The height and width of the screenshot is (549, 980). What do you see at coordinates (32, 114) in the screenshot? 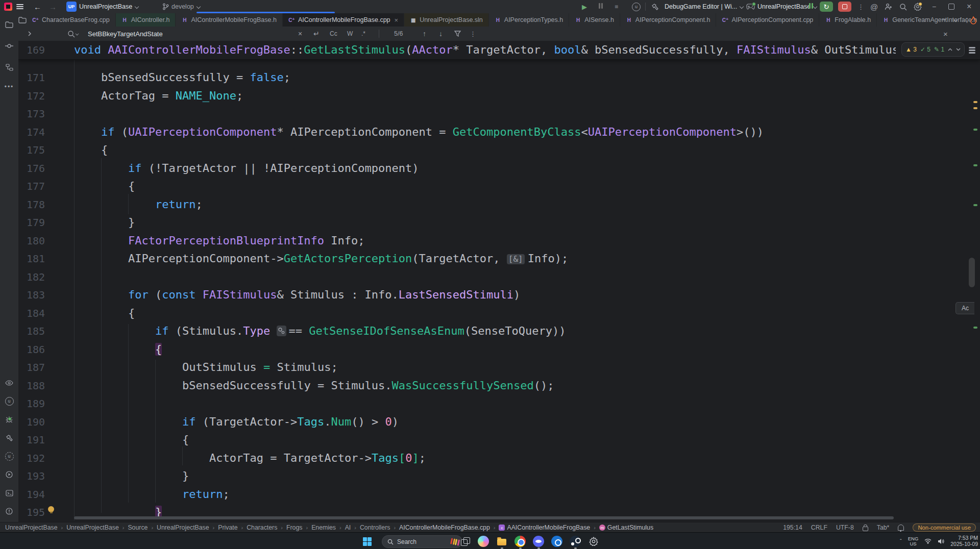
I see `line-number-173: 173` at bounding box center [32, 114].